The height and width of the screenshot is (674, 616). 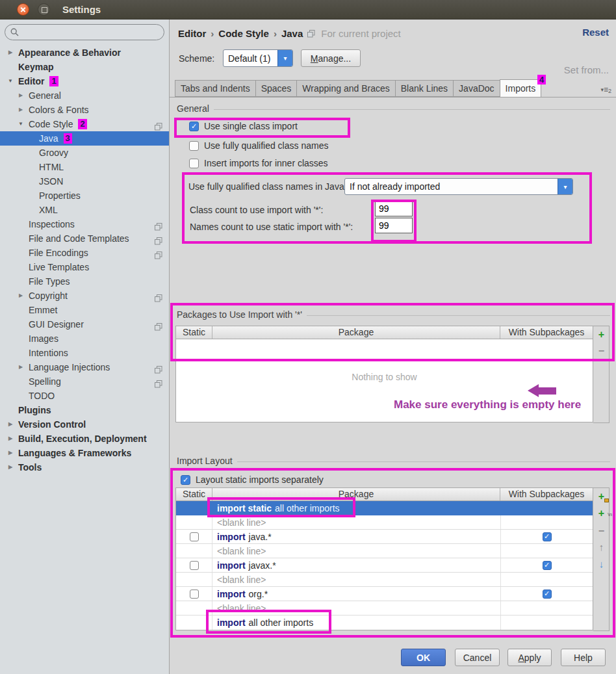 What do you see at coordinates (84, 396) in the screenshot?
I see `sidebar-item-todo: TODO` at bounding box center [84, 396].